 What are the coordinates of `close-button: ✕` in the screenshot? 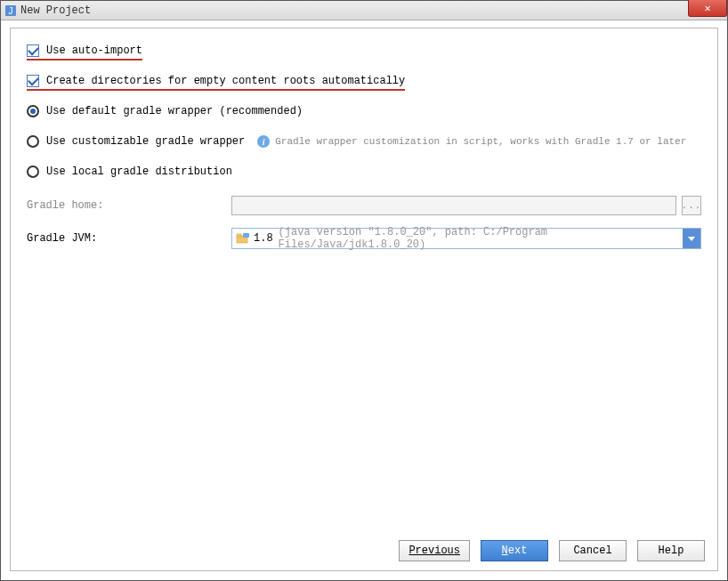 It's located at (708, 9).